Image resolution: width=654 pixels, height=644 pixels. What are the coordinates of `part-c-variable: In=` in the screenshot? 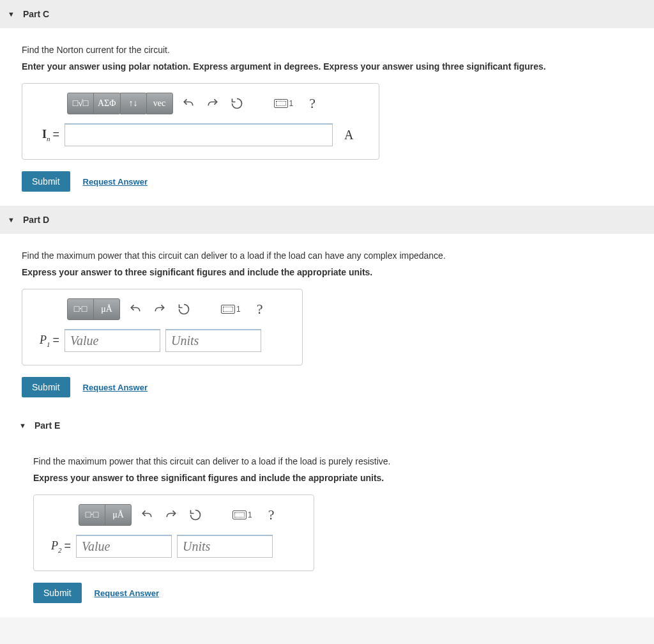 It's located at (46, 135).